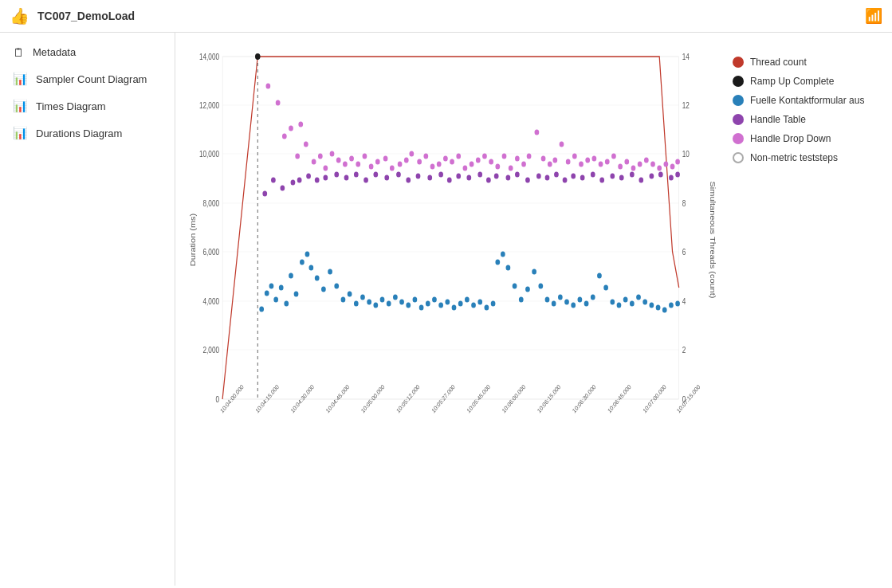 This screenshot has width=892, height=588. Describe the element at coordinates (738, 120) in the screenshot. I see `legend-dot-handle-table` at that location.